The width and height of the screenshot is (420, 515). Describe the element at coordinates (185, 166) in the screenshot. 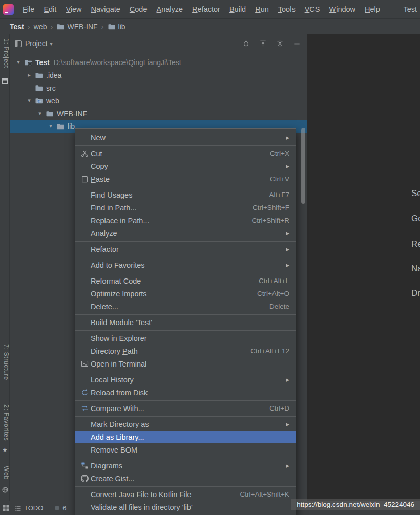

I see `context-menu-item-copy: Copy` at that location.